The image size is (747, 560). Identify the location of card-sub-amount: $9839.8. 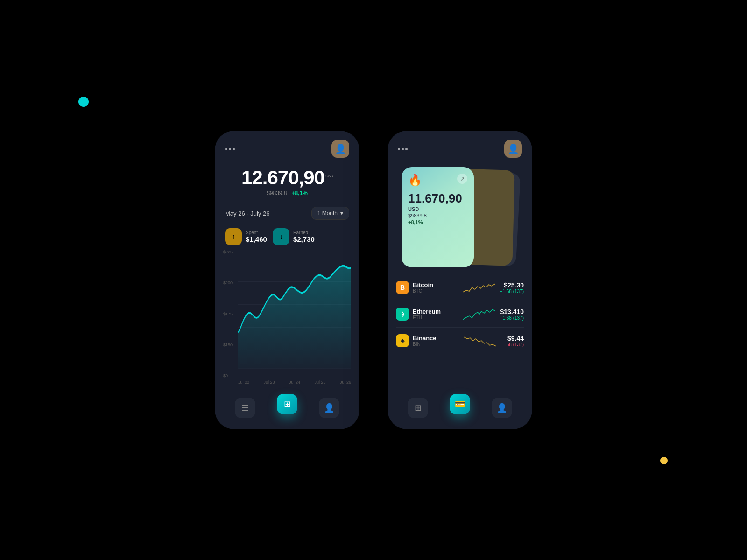
(438, 216).